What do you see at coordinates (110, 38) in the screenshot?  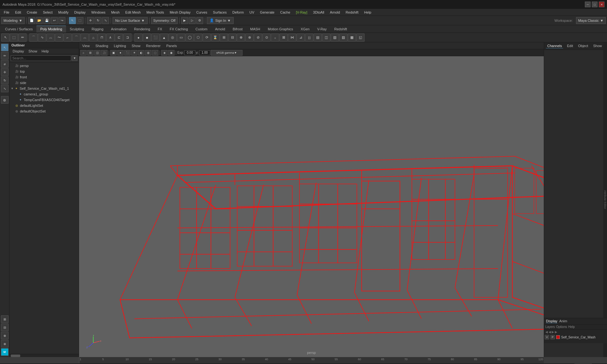 I see `curve-tool-10: ∧` at bounding box center [110, 38].